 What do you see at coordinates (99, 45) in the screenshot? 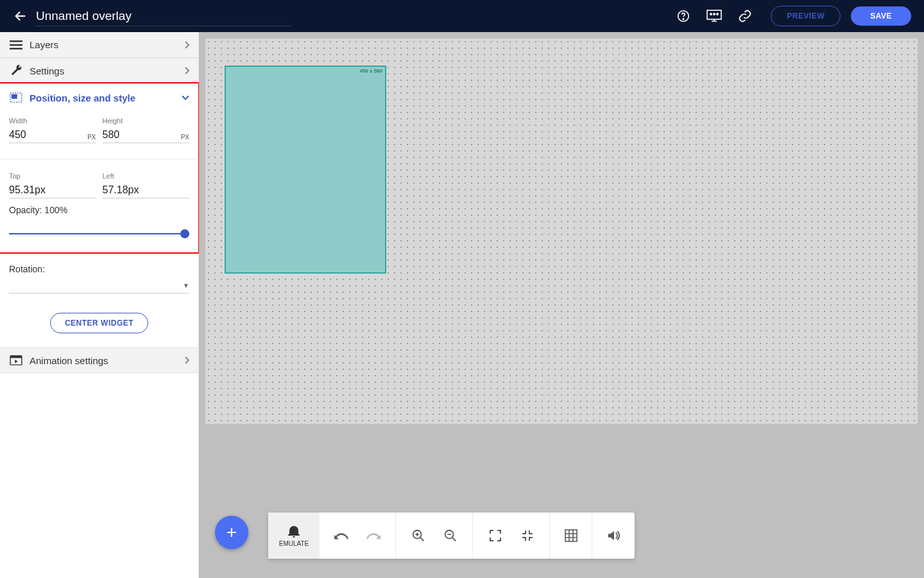
I see `sidebar-item-layers: Layers` at bounding box center [99, 45].